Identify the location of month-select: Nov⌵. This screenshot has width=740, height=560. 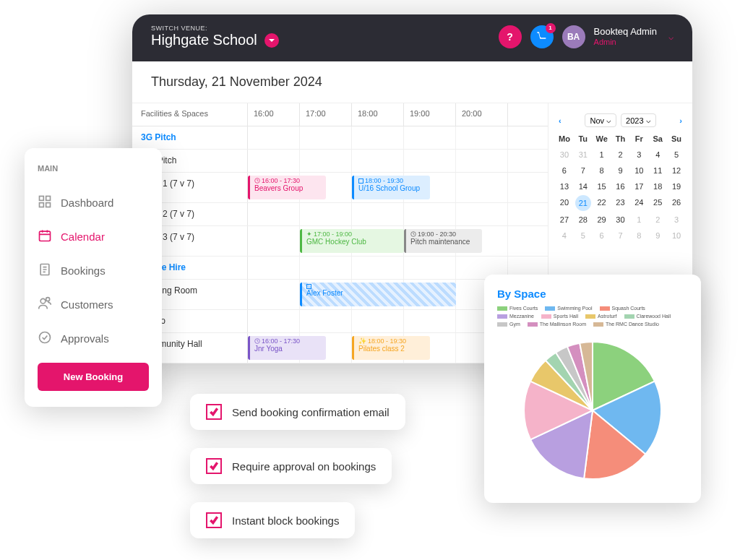
(601, 120).